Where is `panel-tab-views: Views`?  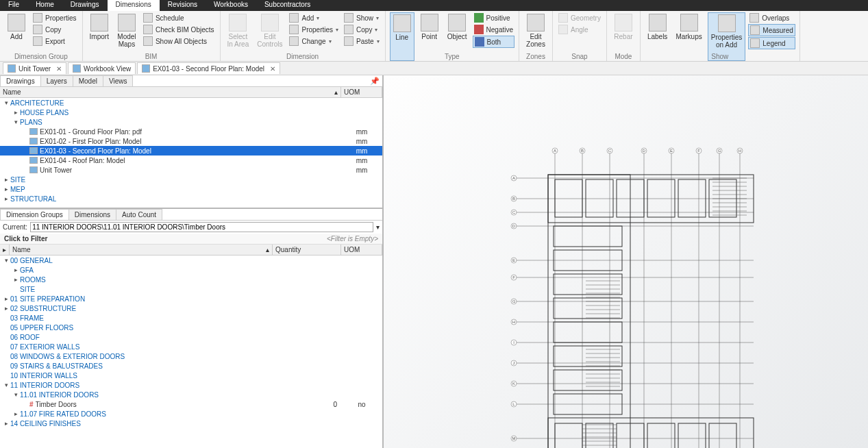
panel-tab-views: Views is located at coordinates (118, 81).